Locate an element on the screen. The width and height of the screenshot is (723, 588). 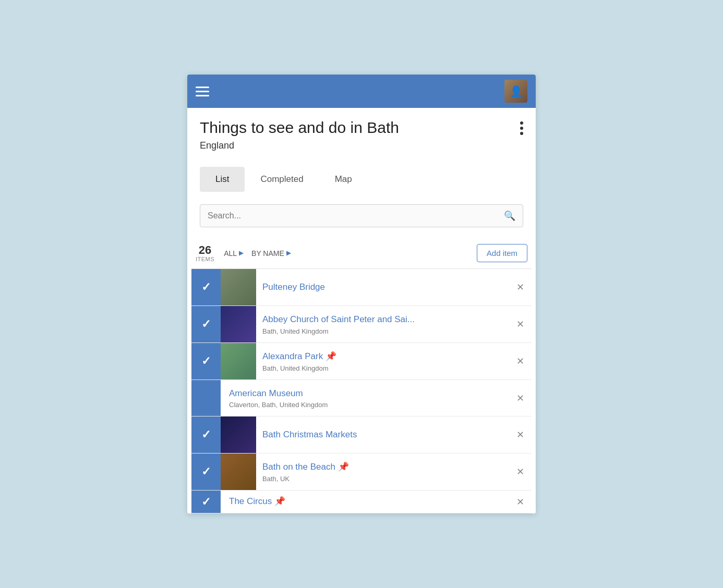
content-museum: American Museum Claverton, Bath, United … is located at coordinates (365, 398).